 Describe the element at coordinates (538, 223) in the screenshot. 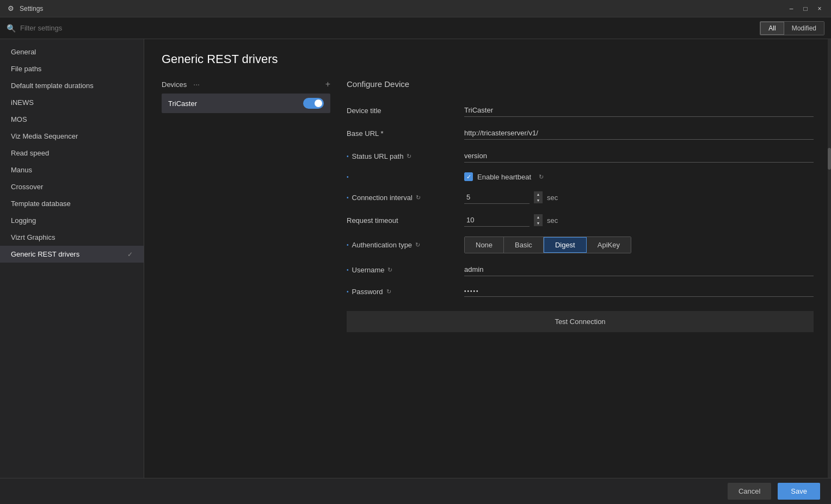

I see `request-timeout-down: ▼` at that location.